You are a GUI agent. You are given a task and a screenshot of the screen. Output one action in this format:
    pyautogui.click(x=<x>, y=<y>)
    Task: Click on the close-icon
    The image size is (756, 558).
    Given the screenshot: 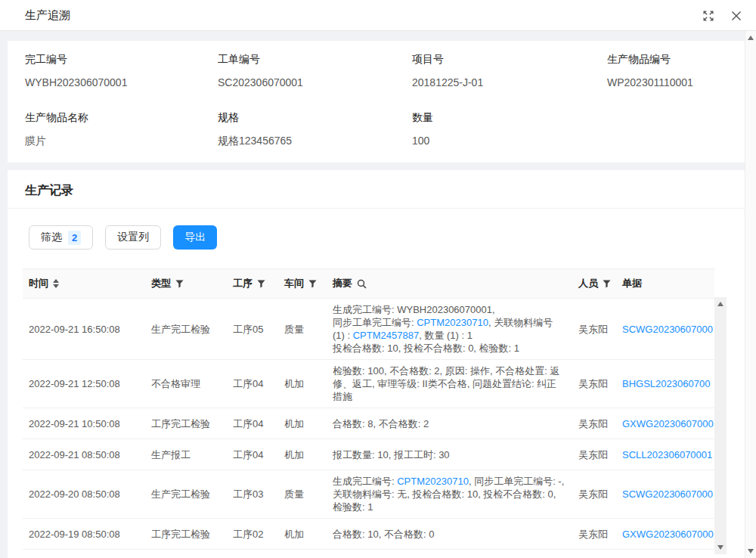 What is the action you would take?
    pyautogui.click(x=736, y=15)
    